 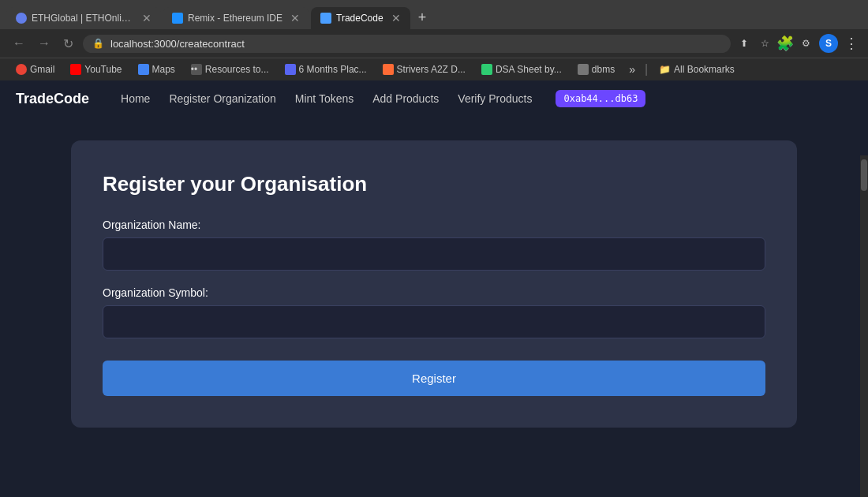 I want to click on bookmark-strivers: Strivers A2Z D..., so click(x=425, y=69).